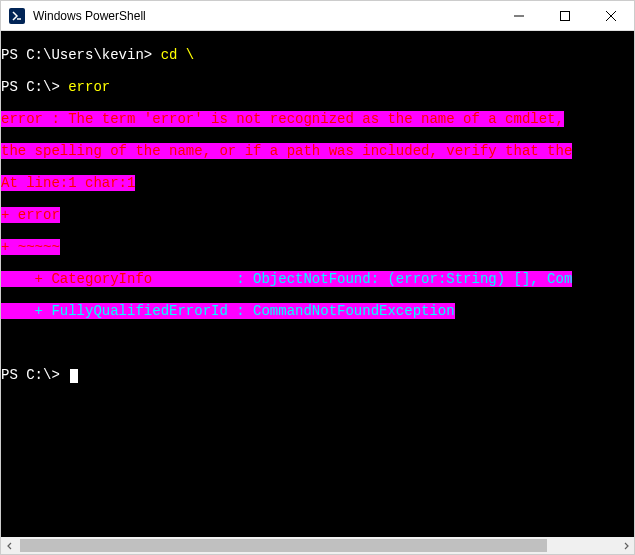 Image resolution: width=635 pixels, height=555 pixels. I want to click on maximize-button, so click(565, 16).